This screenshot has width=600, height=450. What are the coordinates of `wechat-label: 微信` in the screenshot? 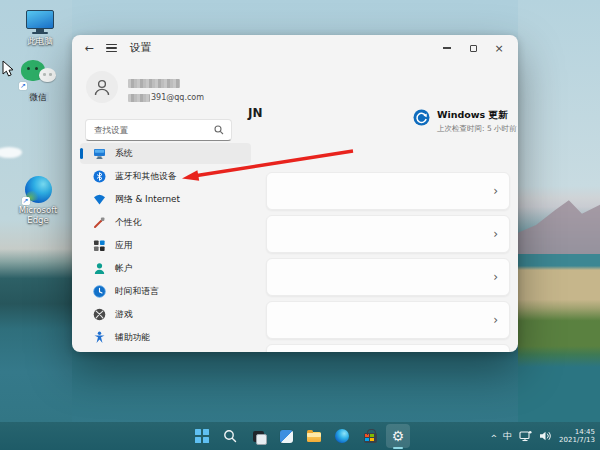 It's located at (38, 97).